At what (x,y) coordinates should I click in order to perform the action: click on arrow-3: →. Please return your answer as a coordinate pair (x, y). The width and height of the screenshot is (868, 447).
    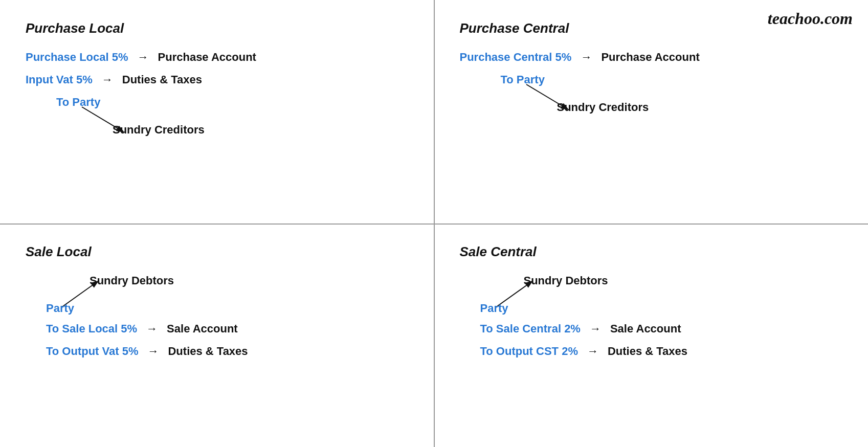
    Looking at the image, I should click on (586, 57).